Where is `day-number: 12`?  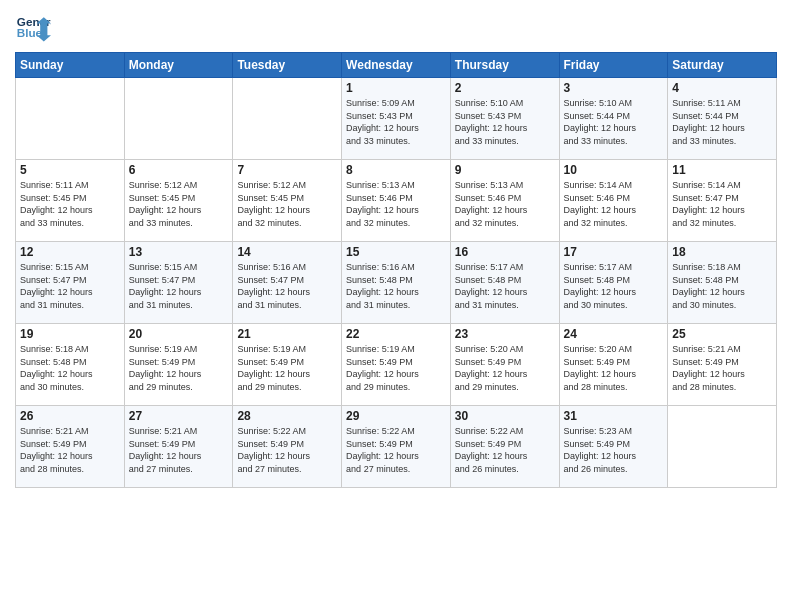
day-number: 12 is located at coordinates (70, 252).